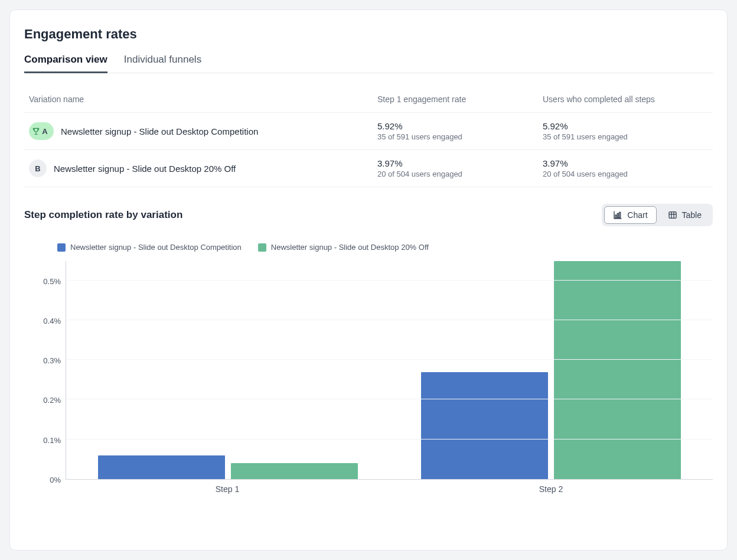  What do you see at coordinates (227, 489) in the screenshot?
I see `x-tick-label: Step 1` at bounding box center [227, 489].